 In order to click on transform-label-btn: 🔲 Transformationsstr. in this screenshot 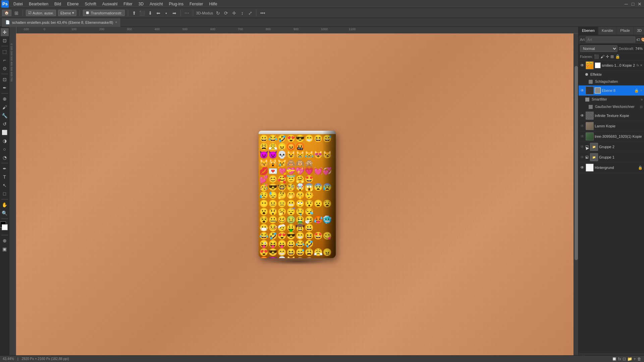, I will do `click(104, 13)`.